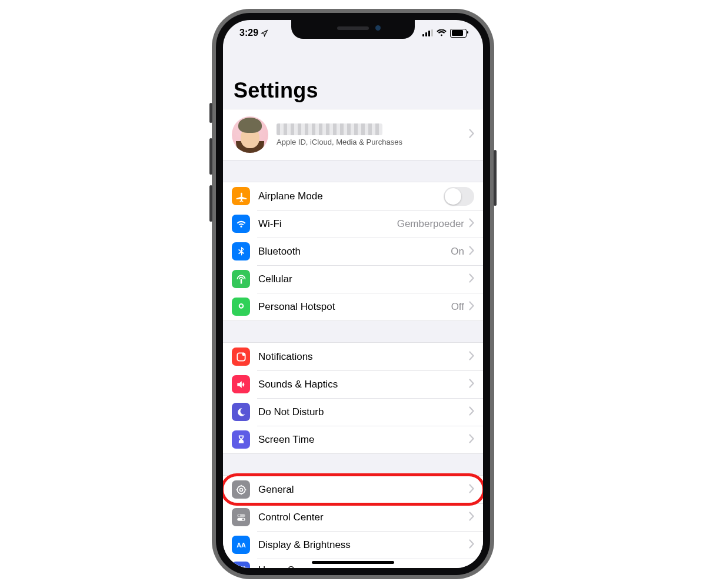 The image size is (706, 588). What do you see at coordinates (241, 517) in the screenshot?
I see `control-center-icon` at bounding box center [241, 517].